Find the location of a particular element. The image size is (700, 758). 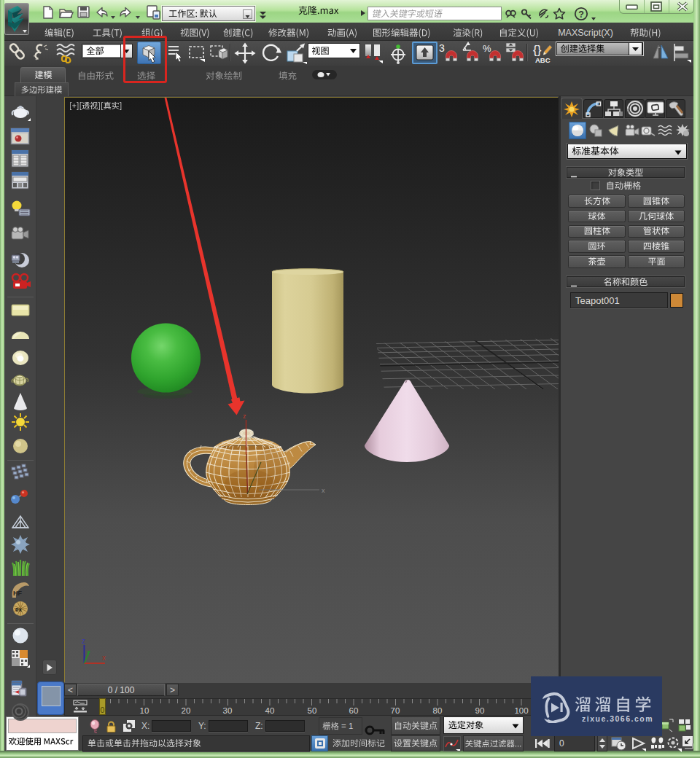

svg-text: 50 is located at coordinates (312, 711).